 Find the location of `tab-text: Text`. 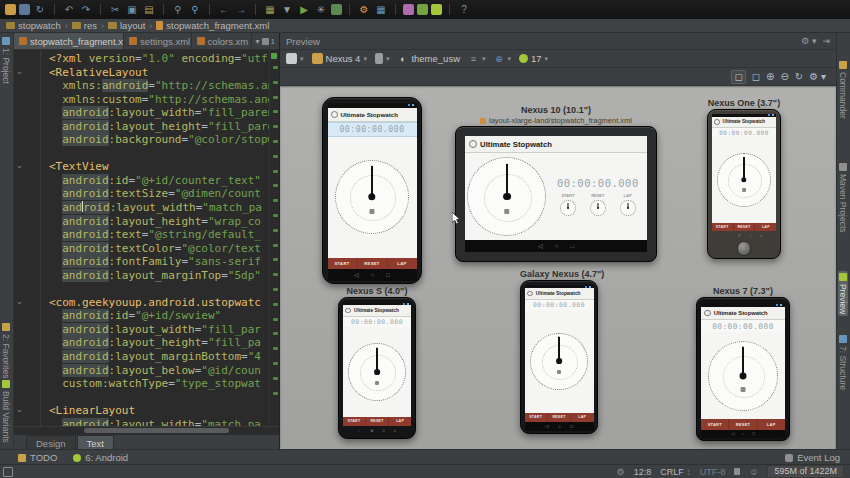

tab-text: Text is located at coordinates (96, 442).